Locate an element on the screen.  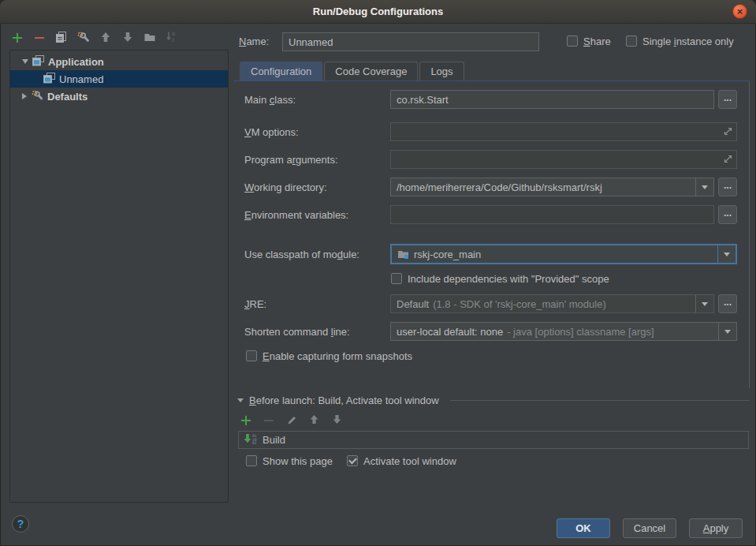
help-button: ? is located at coordinates (20, 524).